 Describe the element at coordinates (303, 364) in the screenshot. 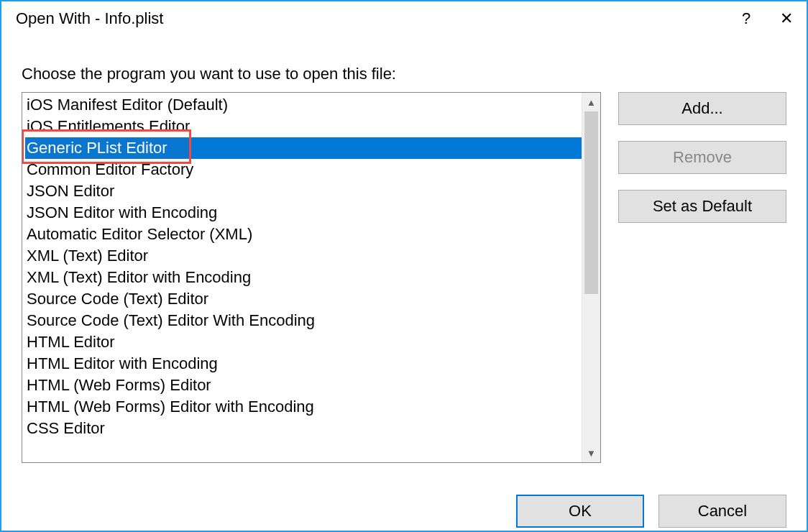

I see `list-item: HTML Editor with Encoding` at that location.